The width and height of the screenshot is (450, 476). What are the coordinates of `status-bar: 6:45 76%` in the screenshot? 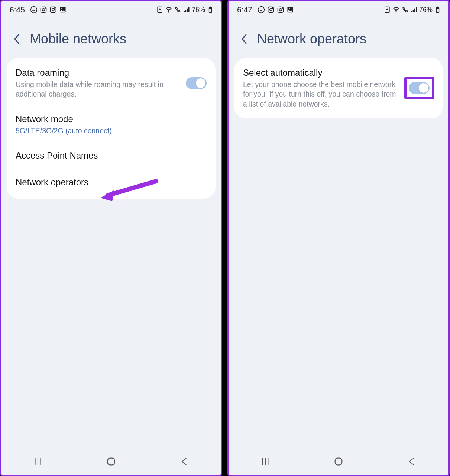 It's located at (111, 9).